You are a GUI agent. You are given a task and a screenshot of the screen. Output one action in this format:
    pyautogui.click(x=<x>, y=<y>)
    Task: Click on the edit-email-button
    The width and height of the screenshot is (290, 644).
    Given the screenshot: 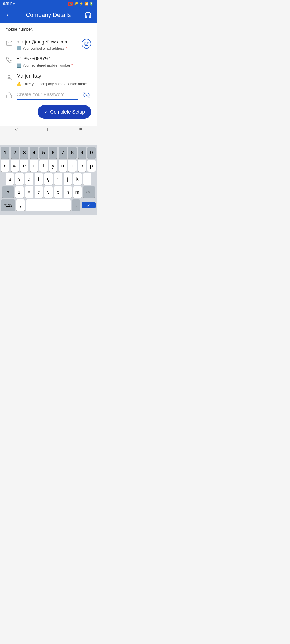 What is the action you would take?
    pyautogui.click(x=86, y=44)
    